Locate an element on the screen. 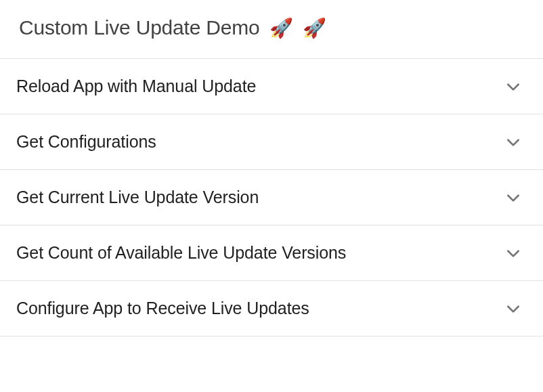 The image size is (543, 392). accordion-item-get-count-versions: Get Count of Available Live Update Versi… is located at coordinates (272, 253).